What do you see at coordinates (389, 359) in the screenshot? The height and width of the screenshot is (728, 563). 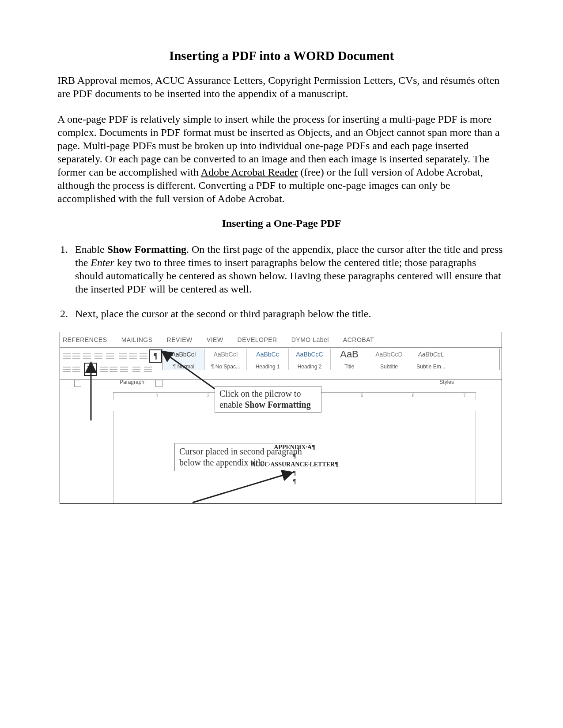 I see `style-subtitle: AaBbCcD Subtitle` at bounding box center [389, 359].